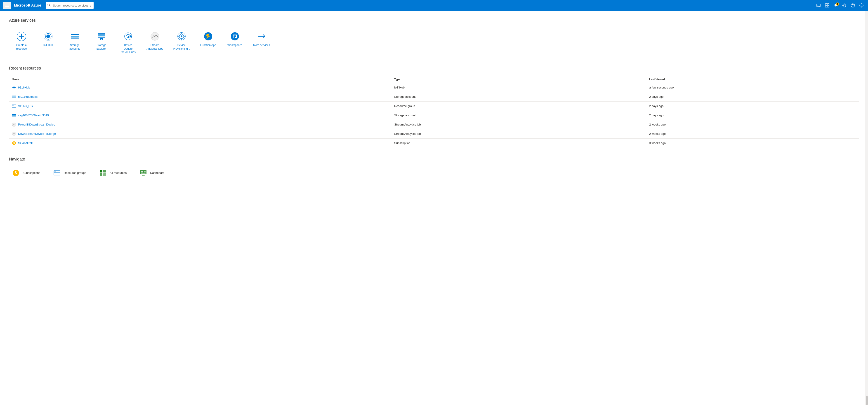 Image resolution: width=868 pixels, height=405 pixels. What do you see at coordinates (22, 42) in the screenshot?
I see `service-create-resource: Create aresource` at bounding box center [22, 42].